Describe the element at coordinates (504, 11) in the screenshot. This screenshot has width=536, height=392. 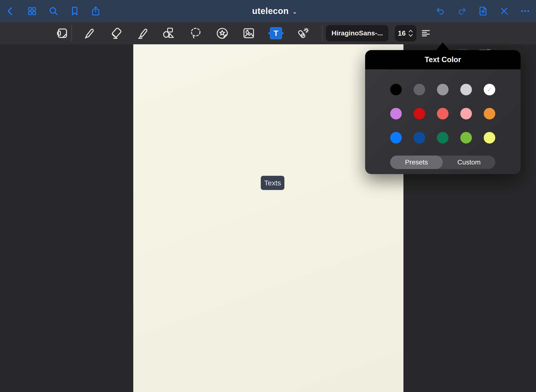
I see `stylus-off-icon` at that location.